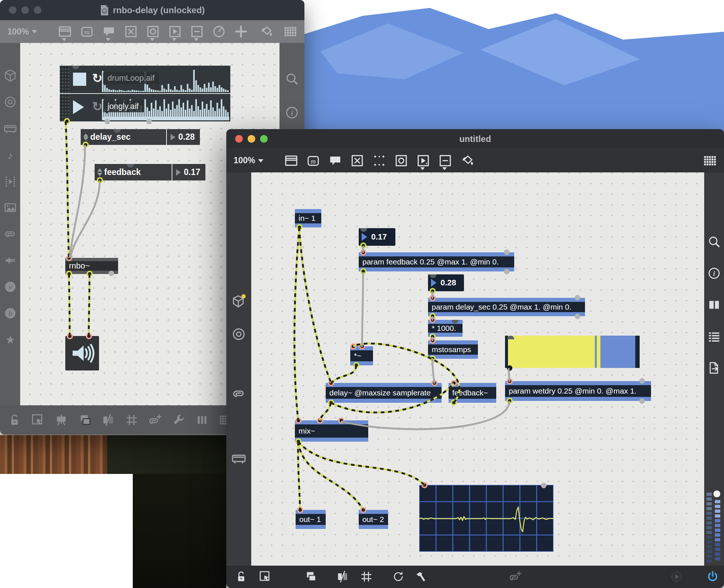 This screenshot has height=588, width=724. Describe the element at coordinates (717, 494) in the screenshot. I see `gain-knob` at that location.